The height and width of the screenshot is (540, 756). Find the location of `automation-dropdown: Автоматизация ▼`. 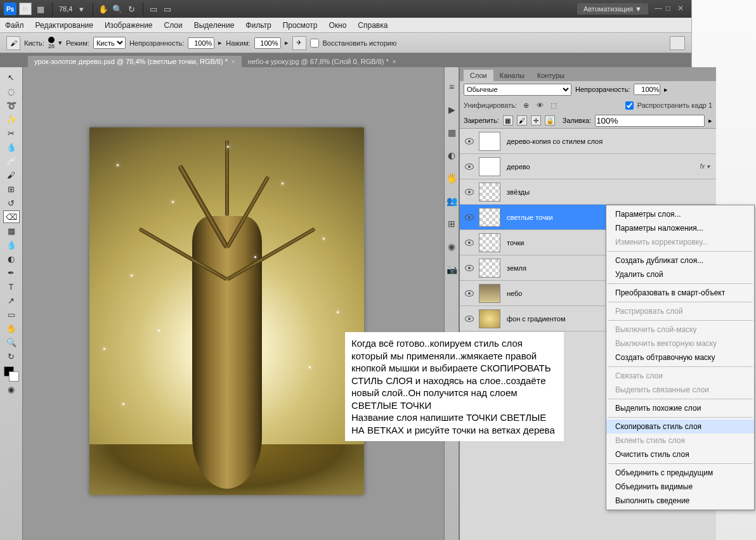

automation-dropdown: Автоматизация ▼ is located at coordinates (613, 9).